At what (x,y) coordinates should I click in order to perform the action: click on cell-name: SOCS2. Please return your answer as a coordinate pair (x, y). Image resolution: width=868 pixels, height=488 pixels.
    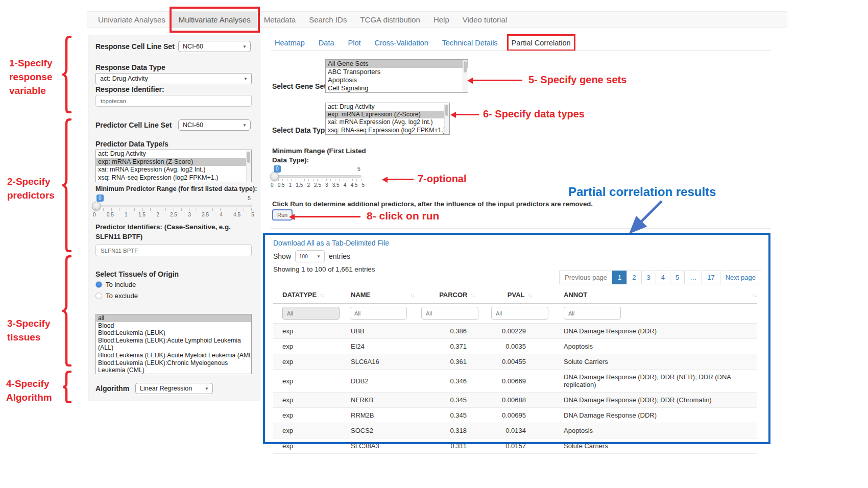
    Looking at the image, I should click on (383, 431).